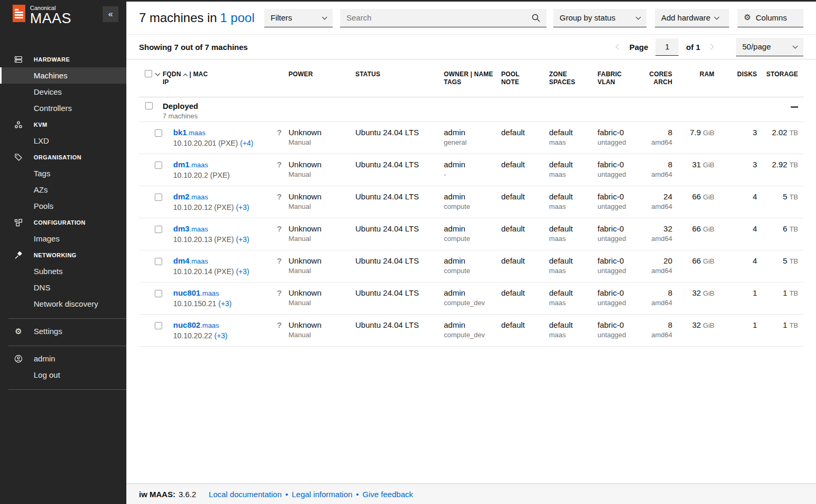  What do you see at coordinates (781, 298) in the screenshot?
I see `storage-cell: 1TB` at bounding box center [781, 298].